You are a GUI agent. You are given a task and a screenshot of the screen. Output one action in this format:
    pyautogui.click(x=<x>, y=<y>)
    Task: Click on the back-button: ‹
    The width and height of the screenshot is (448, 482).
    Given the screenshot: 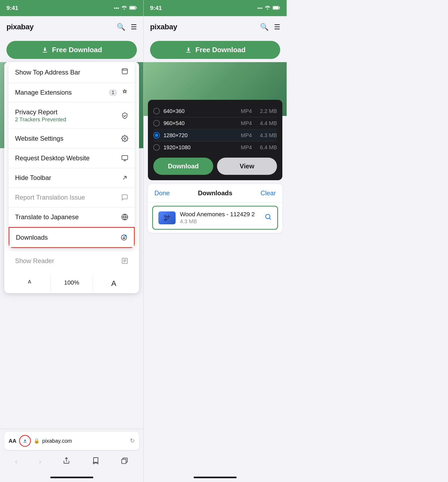 What is the action you would take?
    pyautogui.click(x=16, y=462)
    